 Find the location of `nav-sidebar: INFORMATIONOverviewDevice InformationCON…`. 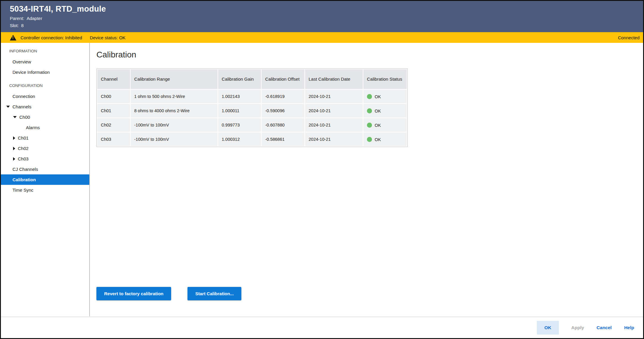

nav-sidebar: INFORMATIONOverviewDevice InformationCON… is located at coordinates (45, 180).